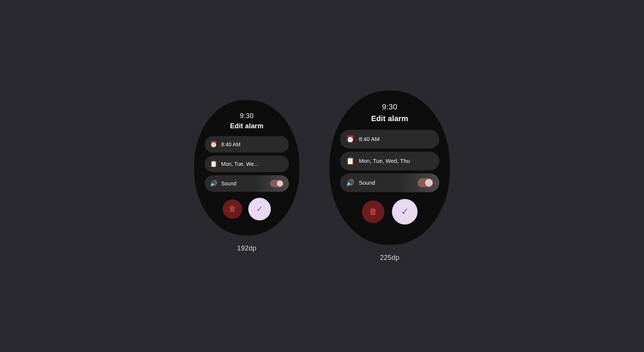  What do you see at coordinates (350, 139) in the screenshot?
I see `clock-icon-2: ⏰` at bounding box center [350, 139].